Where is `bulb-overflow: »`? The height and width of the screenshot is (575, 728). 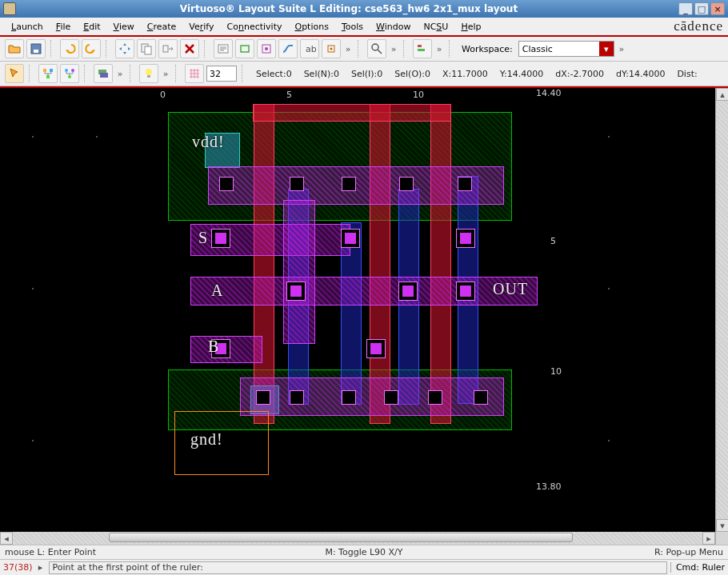 bulb-overflow: » is located at coordinates (166, 74).